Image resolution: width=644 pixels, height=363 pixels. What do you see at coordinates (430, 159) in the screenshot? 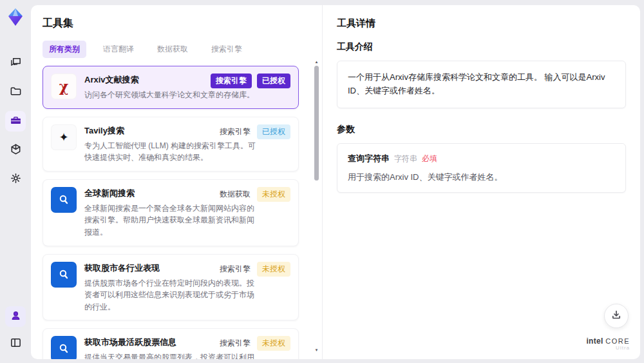
I see `param-required-badge: 必填` at bounding box center [430, 159].